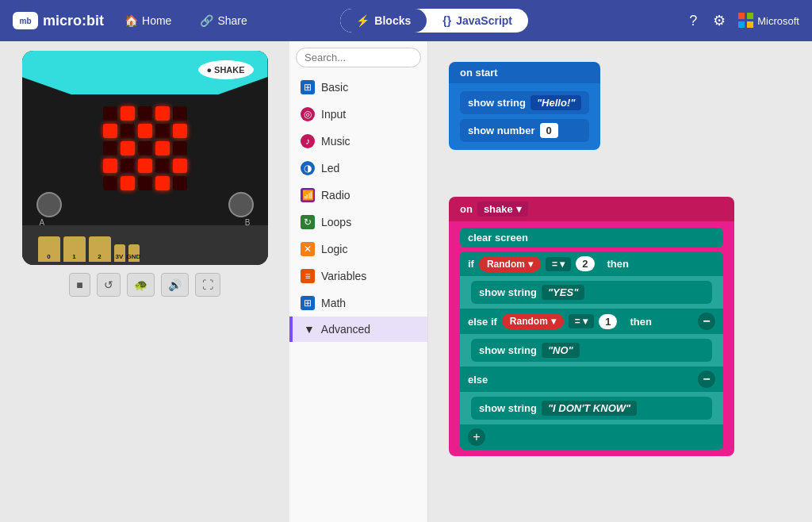 The width and height of the screenshot is (812, 522). I want to click on settings-button: ⚙, so click(719, 21).